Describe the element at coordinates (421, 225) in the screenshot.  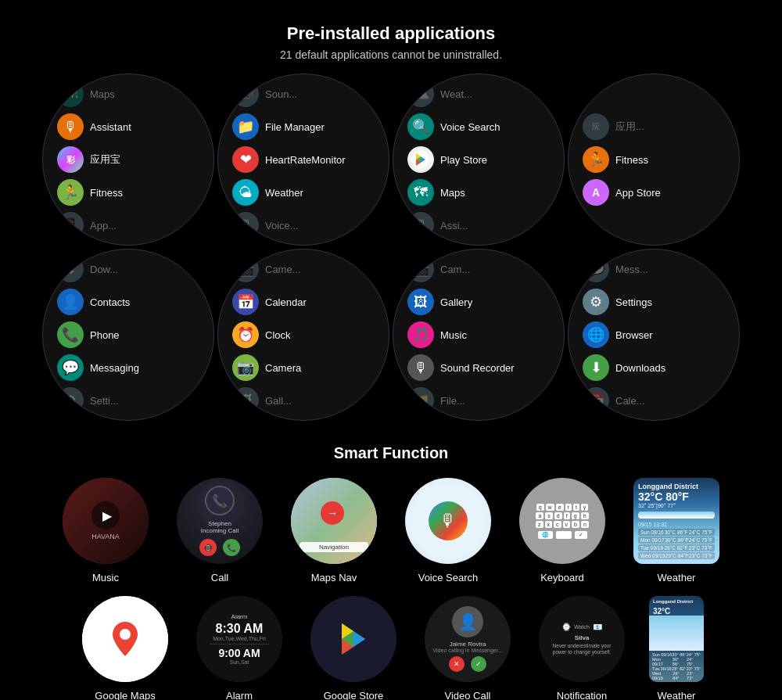
I see `app-icon-assi-faded: 🎙` at that location.